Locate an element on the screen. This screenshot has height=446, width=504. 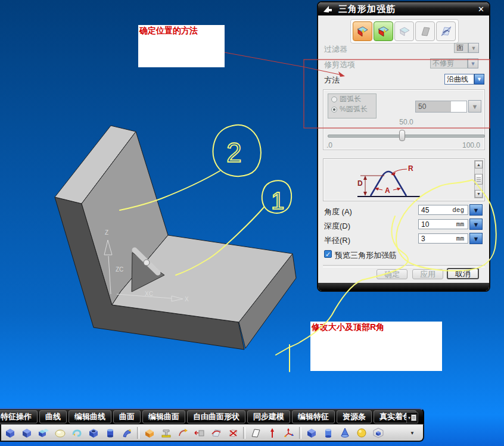
datum-plane-icon is located at coordinates (256, 433).